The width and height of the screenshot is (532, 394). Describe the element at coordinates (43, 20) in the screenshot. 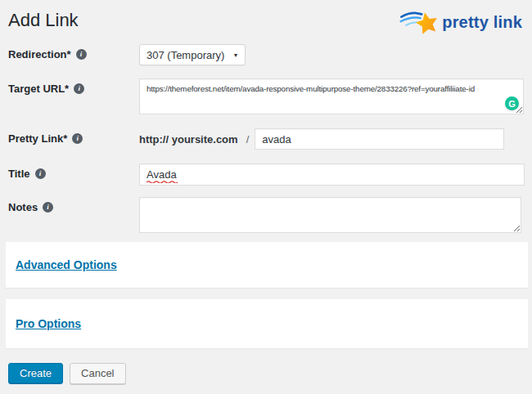

I see `page-title: Add Link` at that location.